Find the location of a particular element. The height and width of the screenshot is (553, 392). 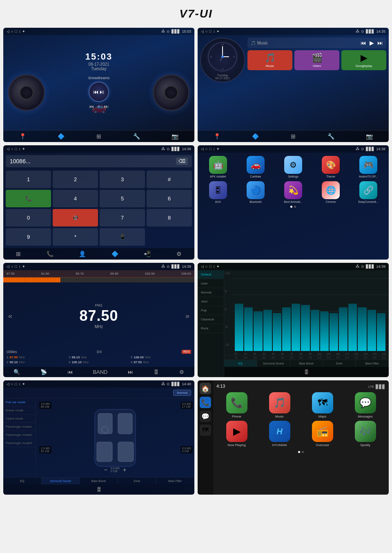

delete-button: ⌫ is located at coordinates (182, 161).